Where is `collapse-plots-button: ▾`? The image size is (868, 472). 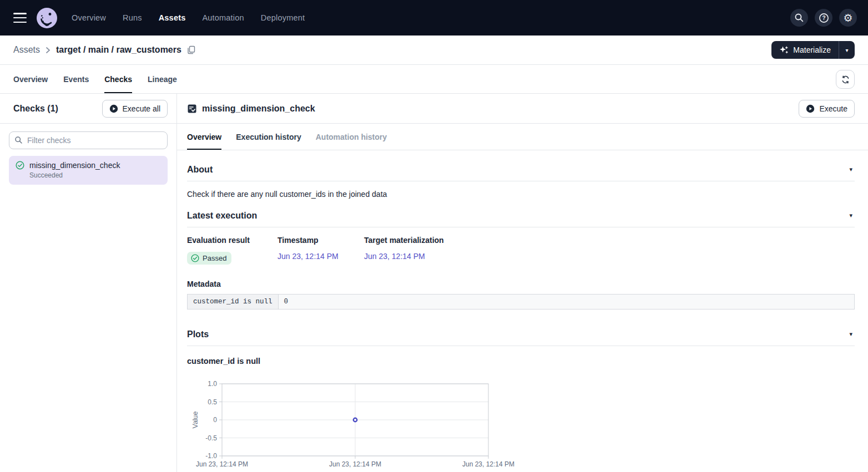
collapse-plots-button: ▾ is located at coordinates (851, 334).